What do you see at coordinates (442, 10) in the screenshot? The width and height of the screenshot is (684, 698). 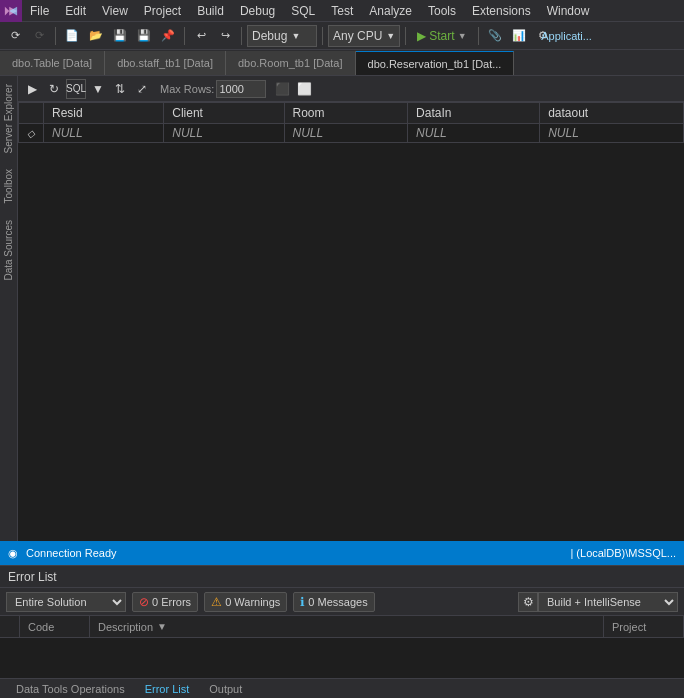 I see `menu-tools: Tools` at bounding box center [442, 10].